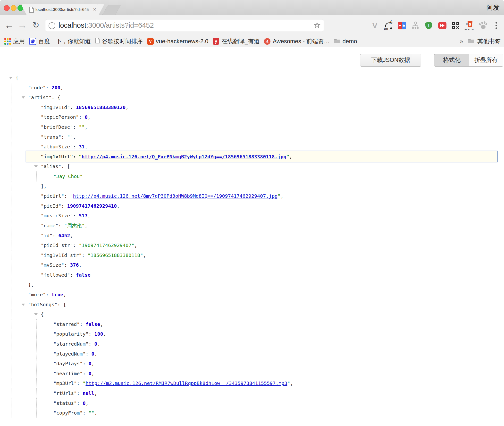 This screenshot has height=426, width=504. I want to click on bookmark-star-icon, so click(317, 26).